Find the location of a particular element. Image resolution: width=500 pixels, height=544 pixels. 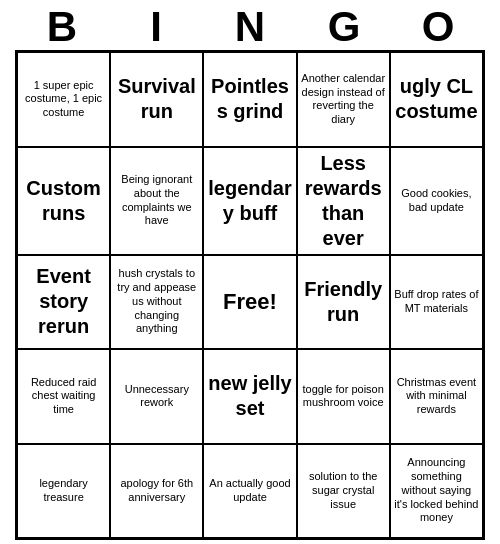

bingo-cell: Buff drop rates of MT materials is located at coordinates (436, 302).